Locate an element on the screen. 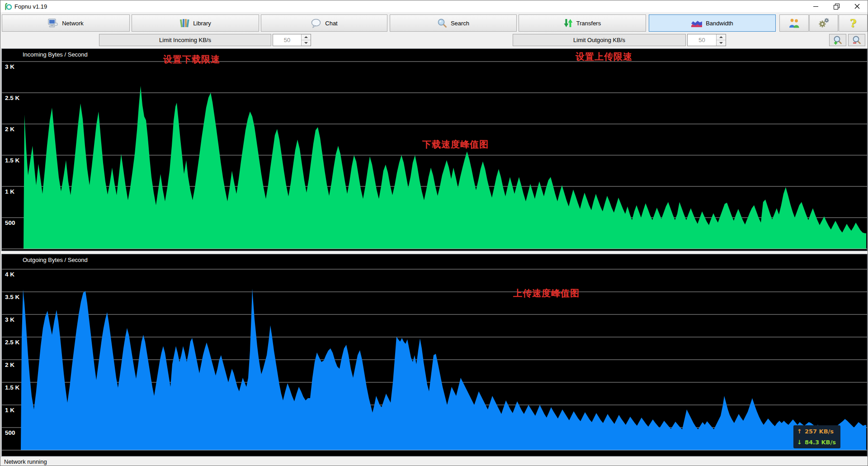 This screenshot has height=466, width=868. incoming-spinner-arrows is located at coordinates (306, 40).